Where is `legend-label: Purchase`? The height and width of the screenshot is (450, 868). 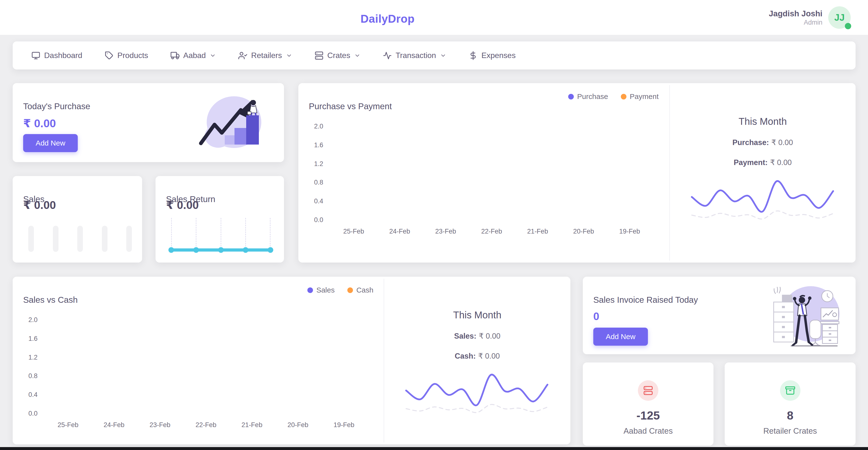
legend-label: Purchase is located at coordinates (593, 96).